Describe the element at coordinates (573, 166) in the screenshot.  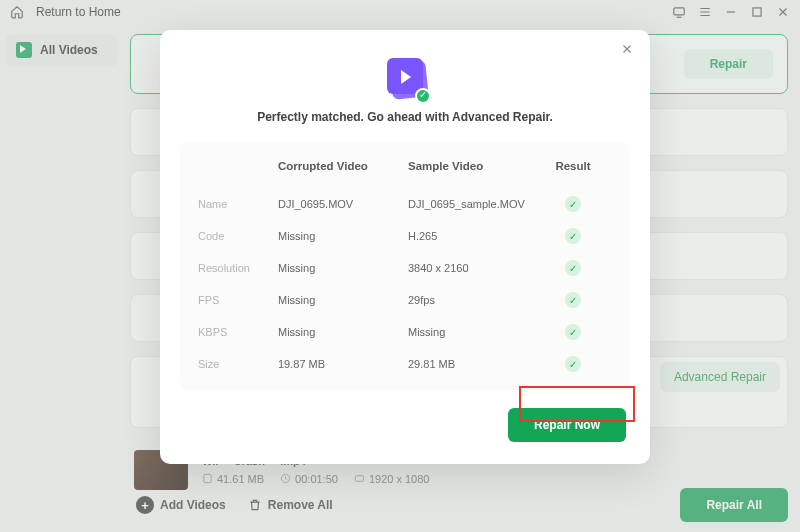
I see `col-result: Result` at that location.